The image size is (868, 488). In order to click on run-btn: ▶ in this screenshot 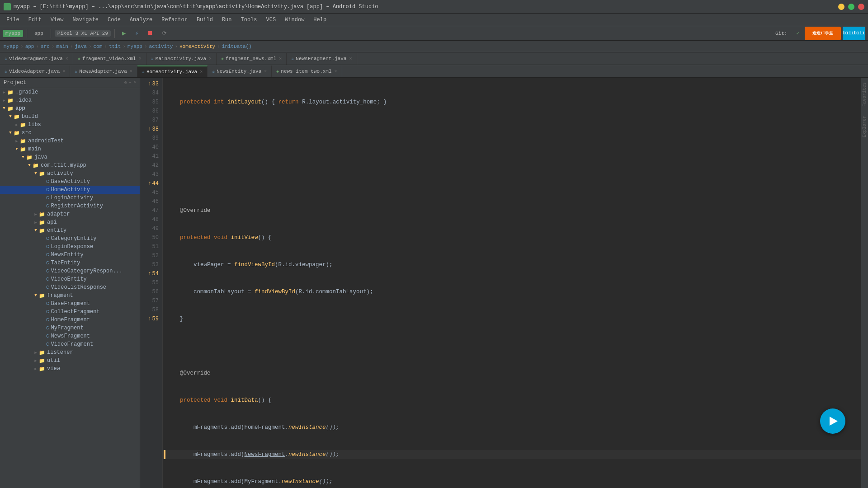, I will do `click(124, 33)`.